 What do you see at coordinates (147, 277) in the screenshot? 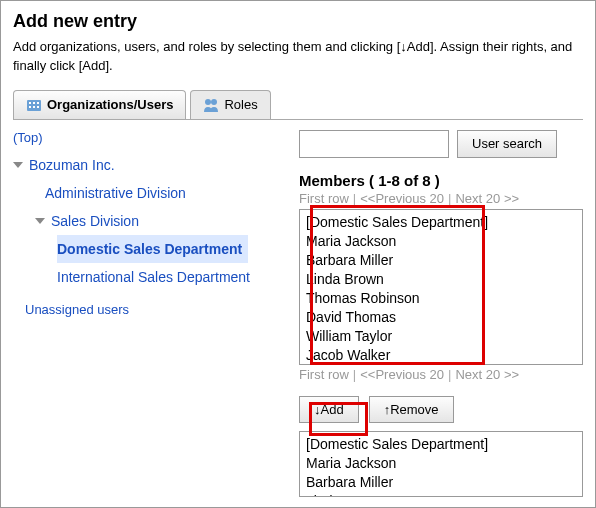
I see `tree-node-intl-sales: International Sales Department` at bounding box center [147, 277].